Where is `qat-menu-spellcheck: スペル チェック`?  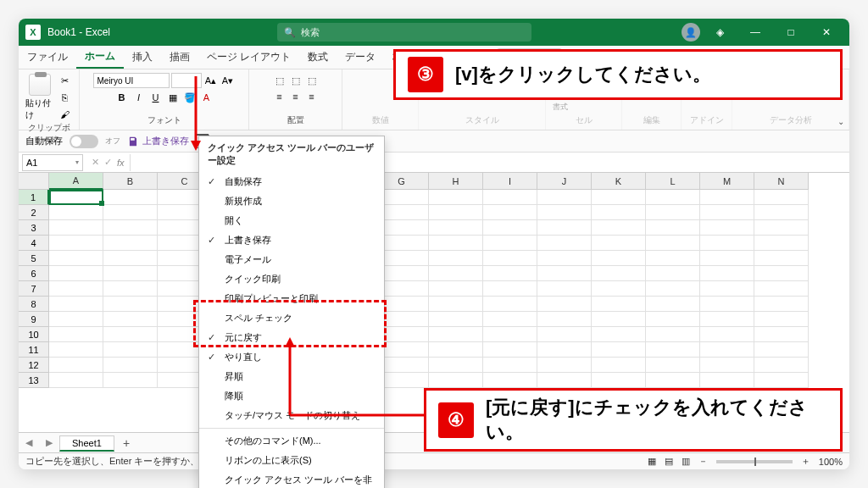 qat-menu-spellcheck: スペル チェック is located at coordinates (292, 319).